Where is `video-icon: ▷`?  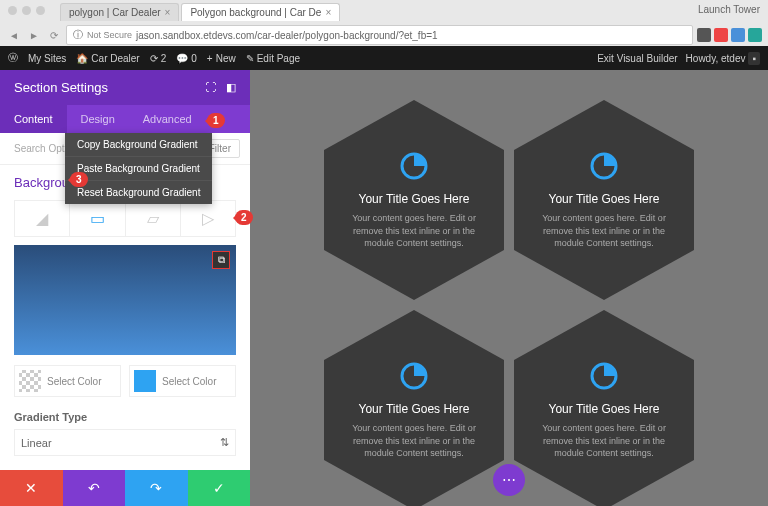
video-icon: ▷ is located at coordinates (208, 218).